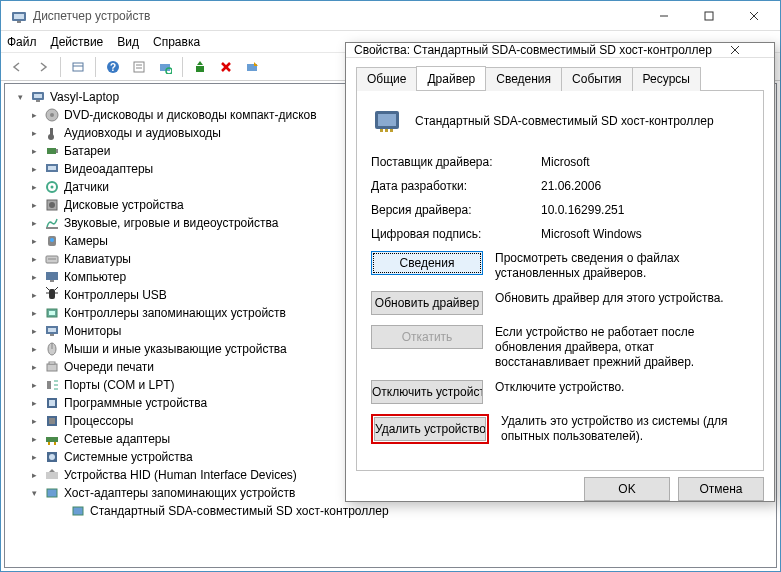  I want to click on tab-driver: Драйвер, so click(451, 78).